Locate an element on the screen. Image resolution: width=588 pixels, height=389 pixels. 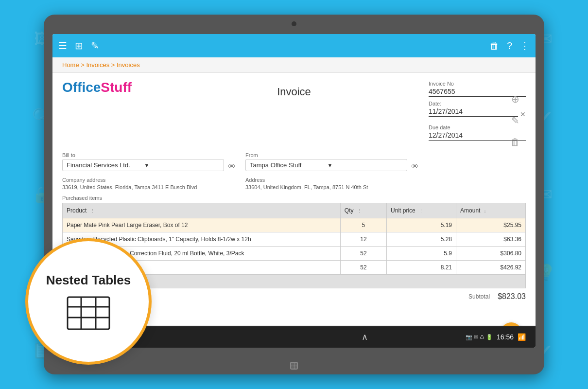
menu-icon: ☰ is located at coordinates (63, 46).